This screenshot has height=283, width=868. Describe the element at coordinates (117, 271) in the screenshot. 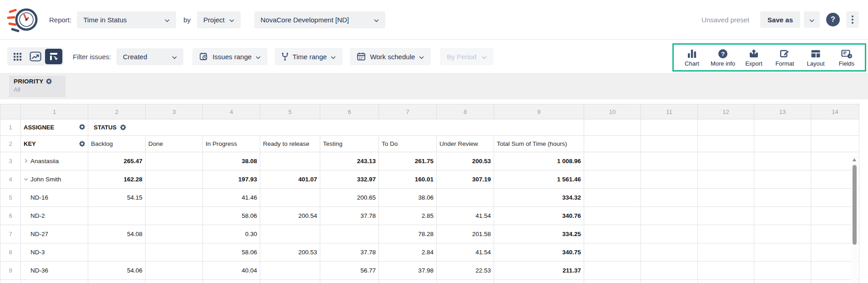

I see `value-cell: 54.06` at that location.